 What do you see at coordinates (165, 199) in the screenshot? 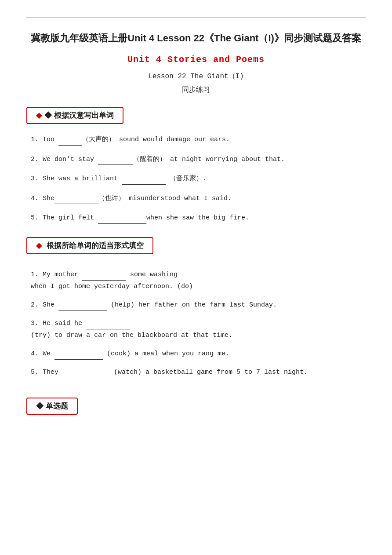
I see `q4-hint: （也许） misunderstood what I said.` at bounding box center [165, 199].